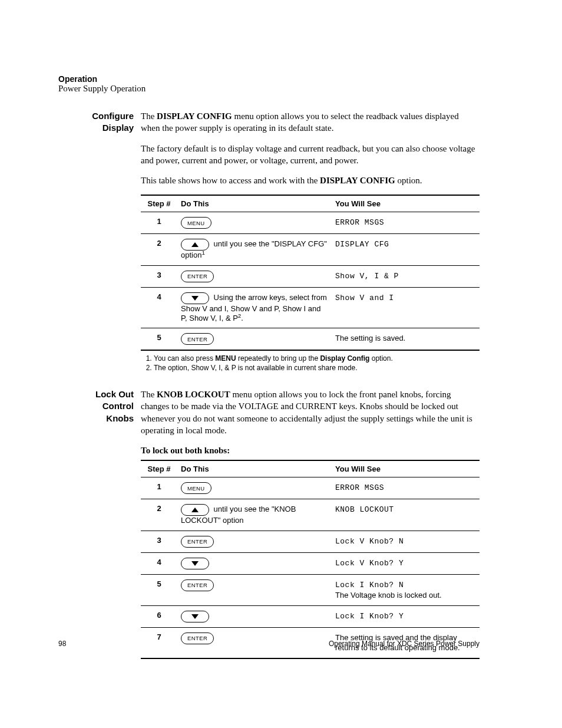 The width and height of the screenshot is (562, 728). Describe the element at coordinates (310, 515) in the screenshot. I see `table-row: 2 until you see the "KNOB LOCKOUT" optio…` at that location.